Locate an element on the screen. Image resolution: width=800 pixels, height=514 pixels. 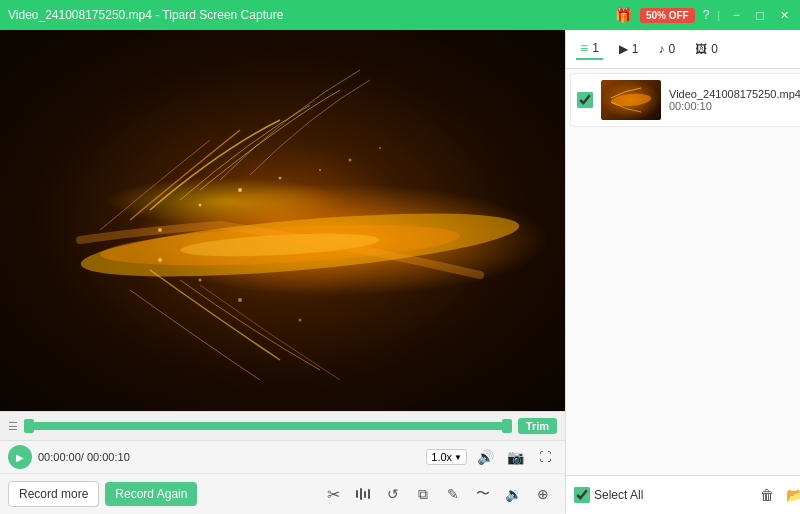
tool-icons: ✂ ↺ ⧉ ✎ is located at coordinates (438, 494).